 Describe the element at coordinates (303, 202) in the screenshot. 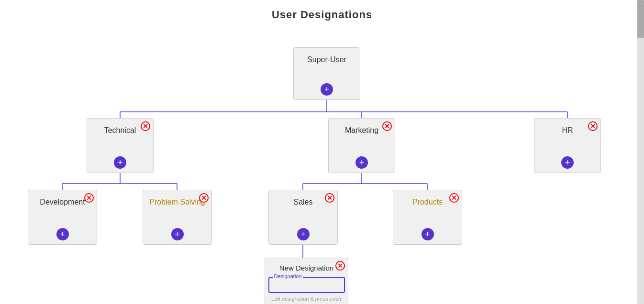

I see `sales-label: Sales` at that location.